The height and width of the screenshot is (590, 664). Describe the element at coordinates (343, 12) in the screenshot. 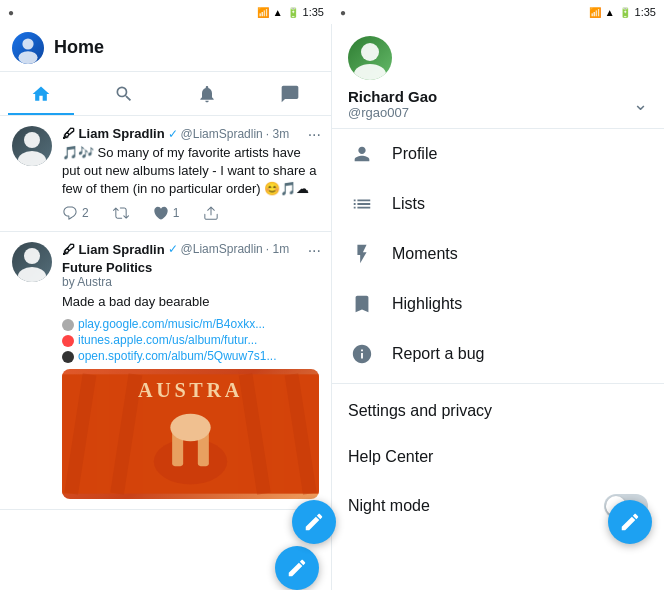

I see `status-left-icon-r: ●` at that location.